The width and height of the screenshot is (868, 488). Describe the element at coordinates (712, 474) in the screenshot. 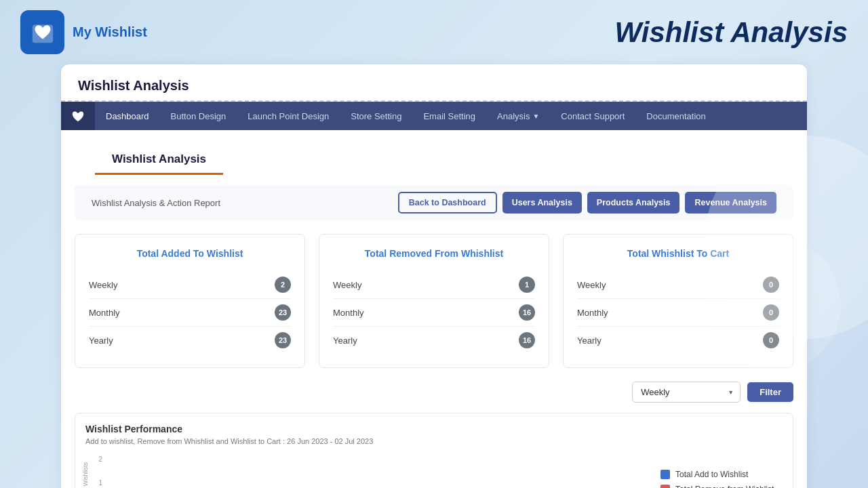

I see `legend-label-add: Total Add to Wishlist` at that location.